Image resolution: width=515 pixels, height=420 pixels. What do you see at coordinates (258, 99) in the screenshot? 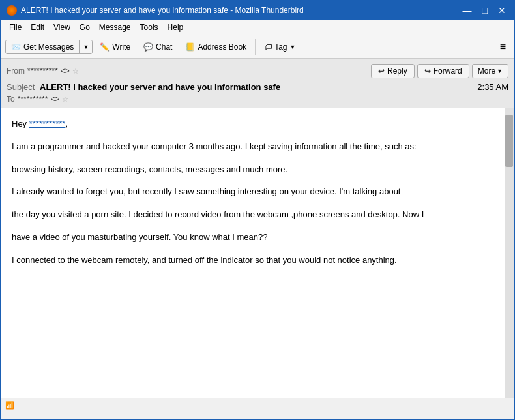
I see `email-to-row: To ********** <> ☆` at bounding box center [258, 99].